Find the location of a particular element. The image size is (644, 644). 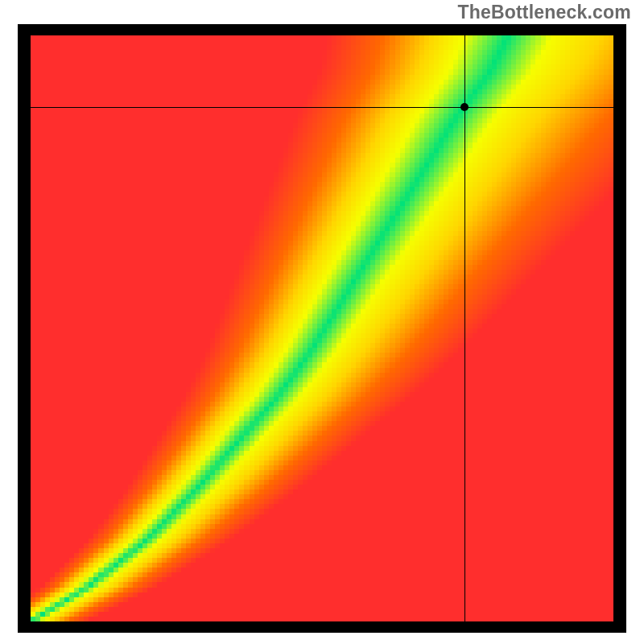

crosshair-horizontal is located at coordinates (322, 108).